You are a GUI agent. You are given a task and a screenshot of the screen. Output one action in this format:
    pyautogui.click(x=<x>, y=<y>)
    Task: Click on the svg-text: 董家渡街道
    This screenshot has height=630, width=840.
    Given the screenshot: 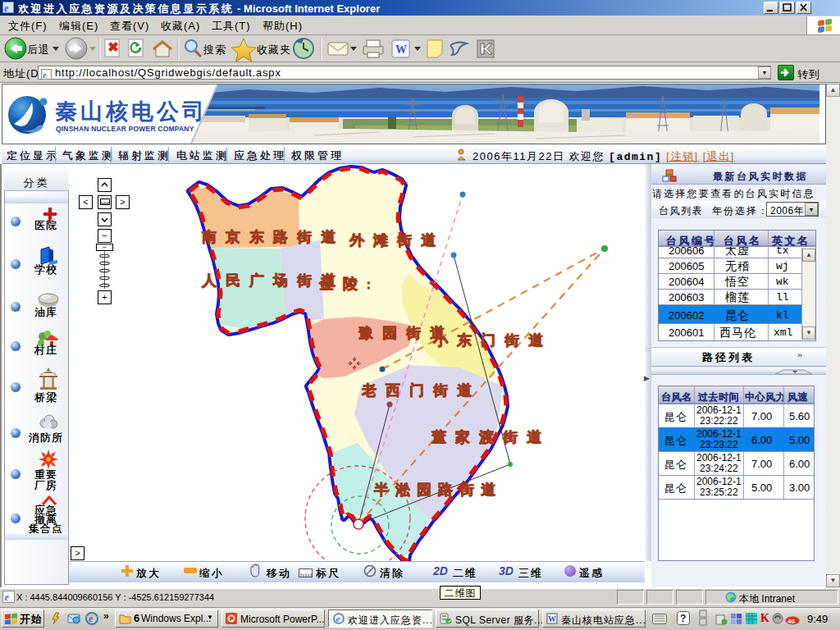 What is the action you would take?
    pyautogui.click(x=491, y=437)
    